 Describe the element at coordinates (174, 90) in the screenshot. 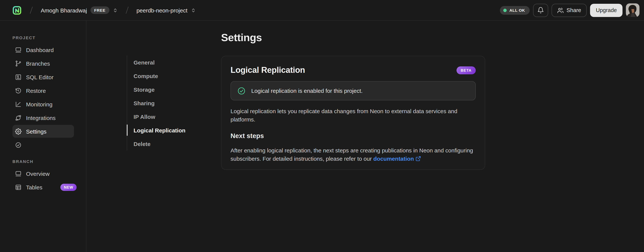

I see `subnav-item-storage: Storage` at that location.